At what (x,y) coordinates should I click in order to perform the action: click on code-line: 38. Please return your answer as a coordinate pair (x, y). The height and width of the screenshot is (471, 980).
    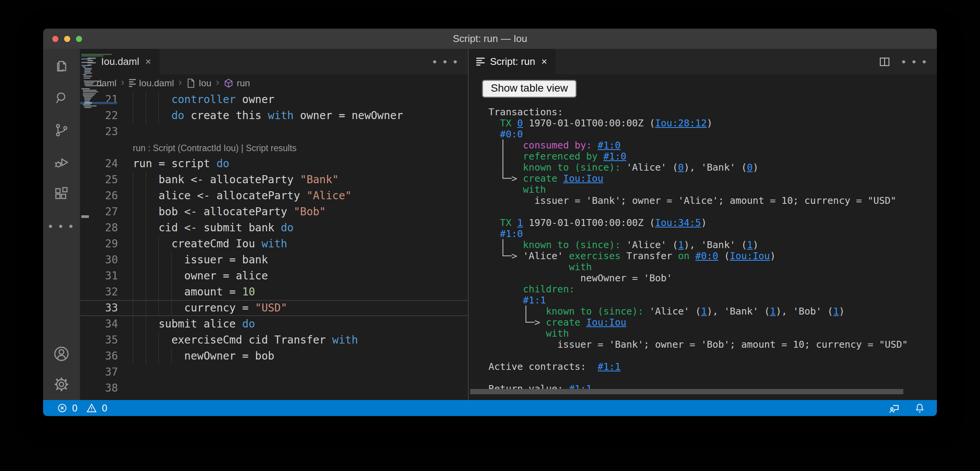
    Looking at the image, I should click on (274, 388).